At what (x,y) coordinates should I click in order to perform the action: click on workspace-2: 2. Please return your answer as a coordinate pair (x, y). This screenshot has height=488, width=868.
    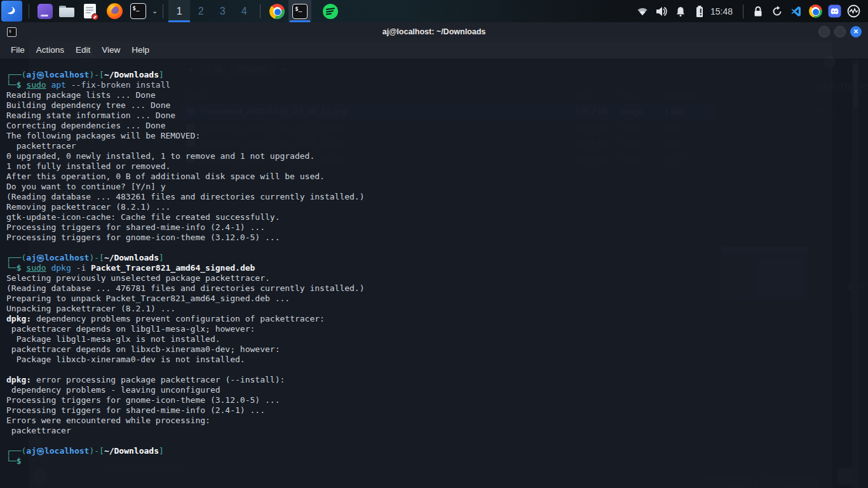
    Looking at the image, I should click on (201, 11).